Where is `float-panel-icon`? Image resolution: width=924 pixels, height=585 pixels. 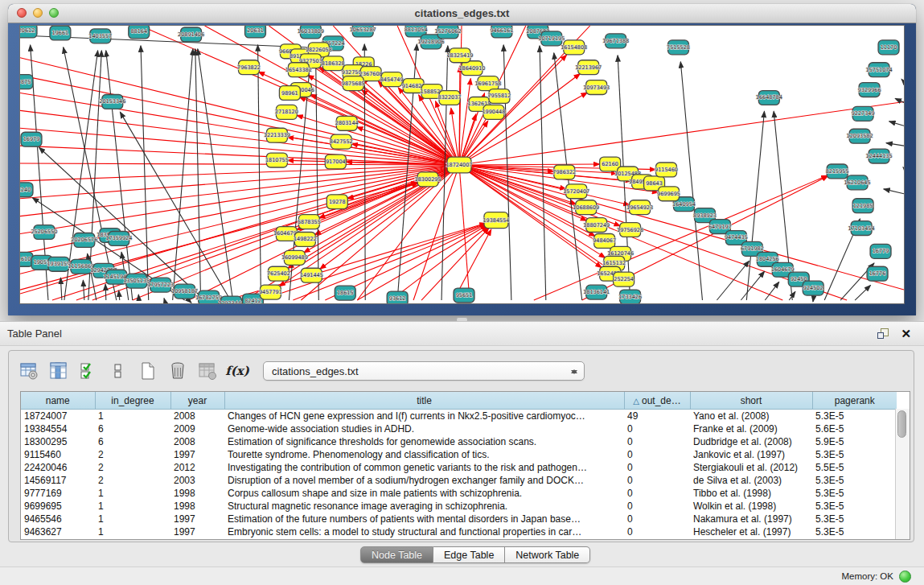
float-panel-icon is located at coordinates (883, 334).